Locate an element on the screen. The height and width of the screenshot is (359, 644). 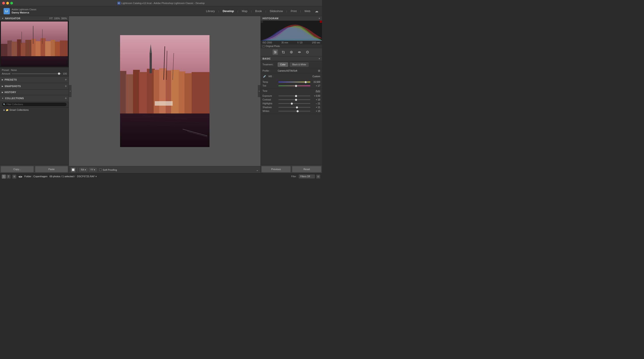
page-2: 2 is located at coordinates (8, 177).